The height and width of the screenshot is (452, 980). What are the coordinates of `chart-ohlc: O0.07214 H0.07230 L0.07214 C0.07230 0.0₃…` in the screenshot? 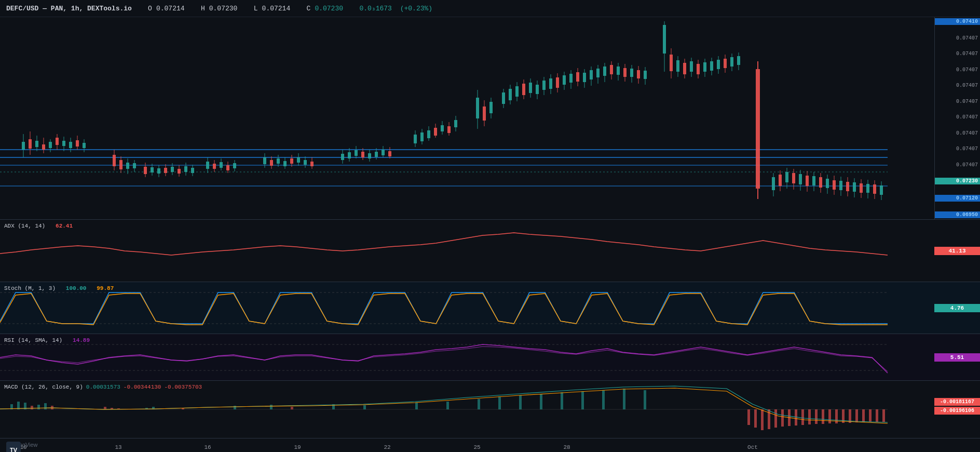 It's located at (292, 8).